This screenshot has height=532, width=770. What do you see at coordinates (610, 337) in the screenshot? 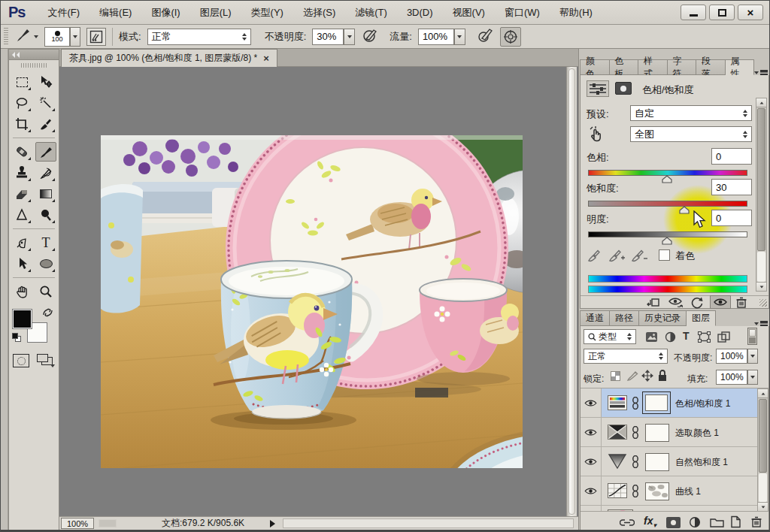
I see `layer-filter-select: 类型` at bounding box center [610, 337].